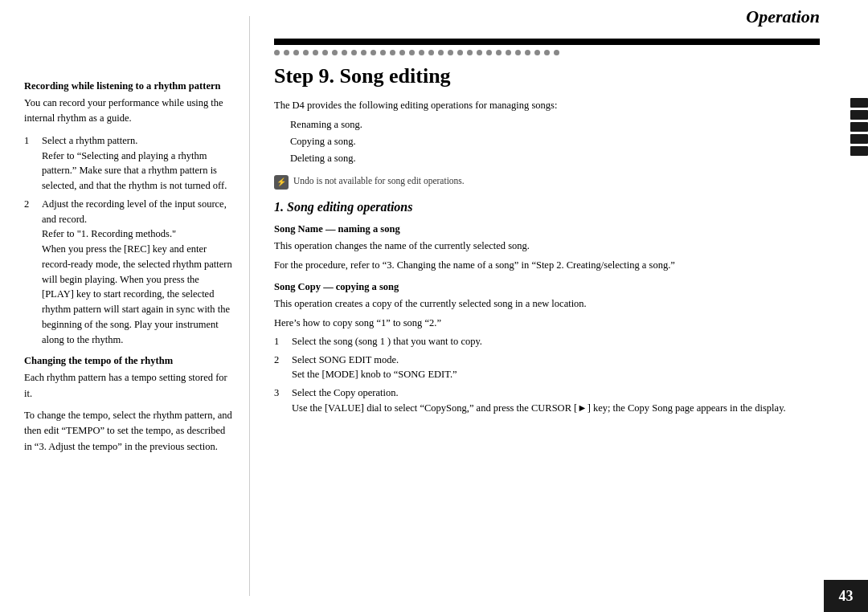 The width and height of the screenshot is (868, 612). Describe the element at coordinates (845, 596) in the screenshot. I see `page-number-box: 43` at that location.